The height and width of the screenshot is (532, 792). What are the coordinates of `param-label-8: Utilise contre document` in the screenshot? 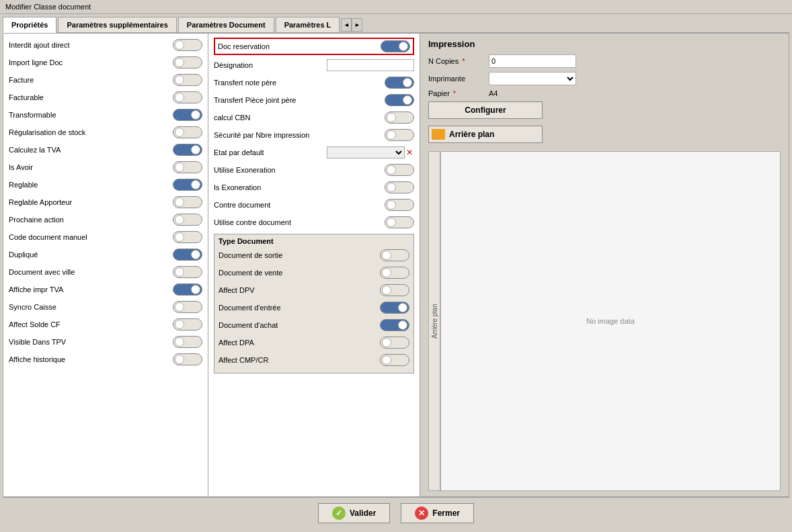 It's located at (299, 222).